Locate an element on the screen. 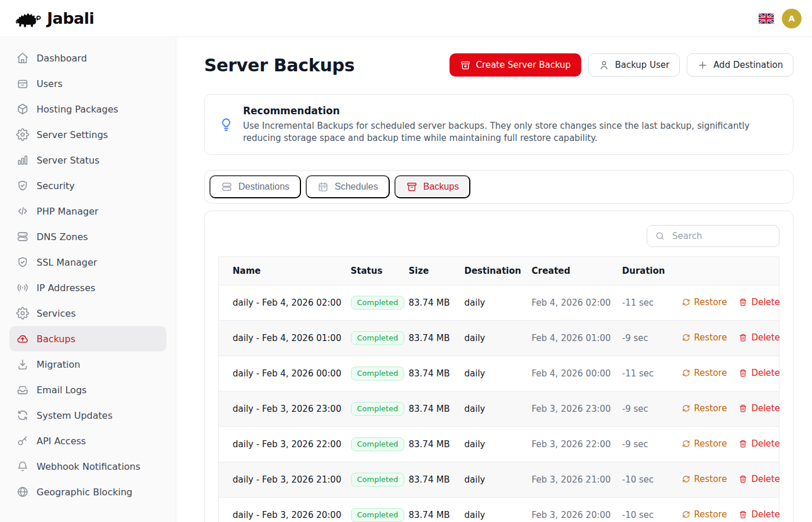  backup-user-button: Backup User is located at coordinates (634, 65).